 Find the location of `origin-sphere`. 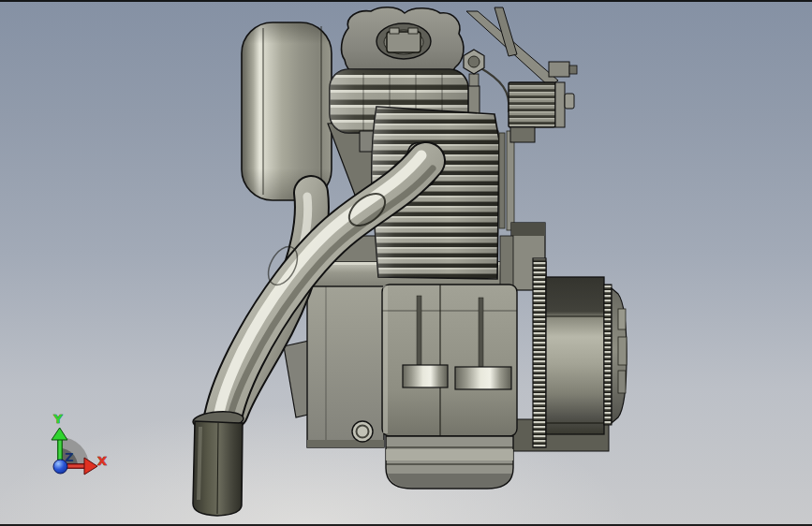

origin-sphere is located at coordinates (60, 466).